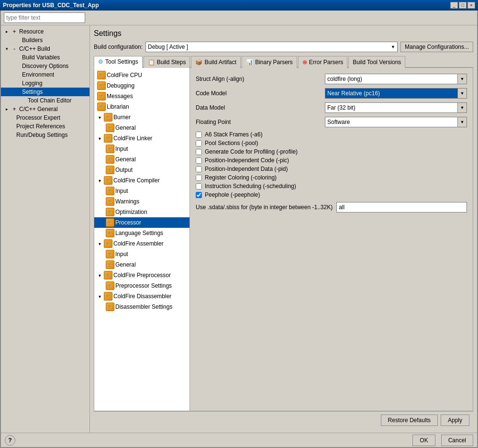  What do you see at coordinates (131, 212) in the screenshot?
I see `compiler-optimization-label: Optimization` at bounding box center [131, 212].